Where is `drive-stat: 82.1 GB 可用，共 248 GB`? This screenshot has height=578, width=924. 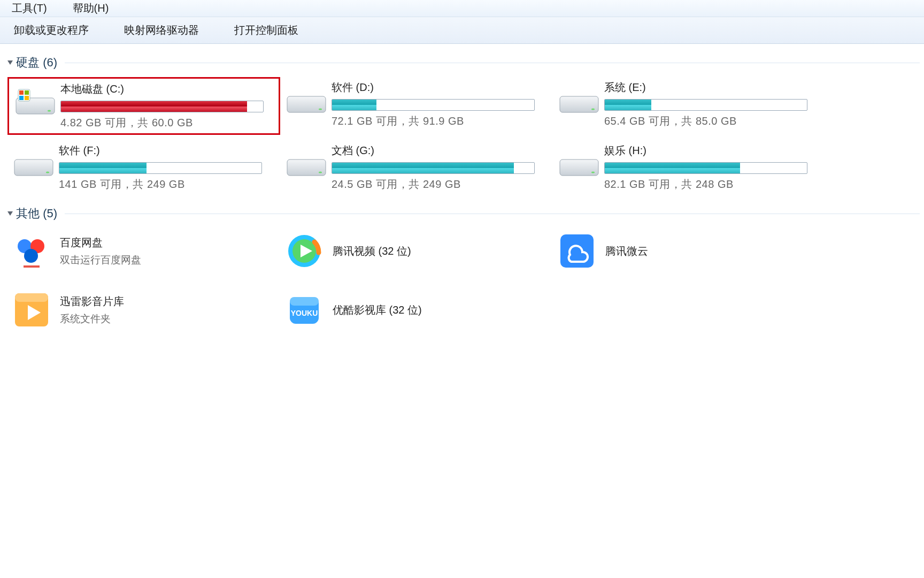 drive-stat: 82.1 GB 可用，共 248 GB is located at coordinates (706, 184).